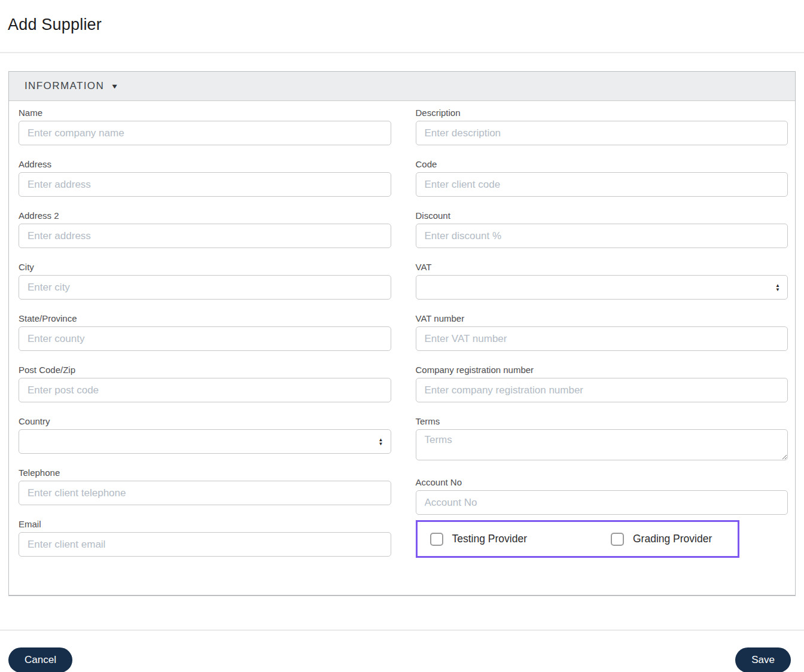 The image size is (804, 672). What do you see at coordinates (205, 384) in the screenshot?
I see `postcode-field-row: Post Code/Zip` at bounding box center [205, 384].